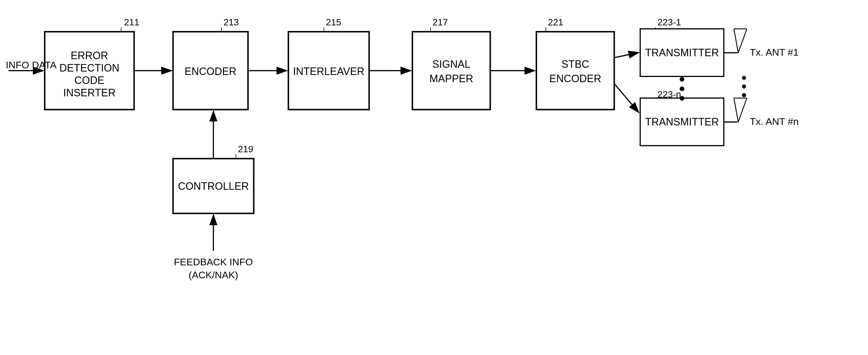 This screenshot has width=868, height=355. What do you see at coordinates (89, 93) in the screenshot?
I see `error-detection-label-4: INSERTER` at bounding box center [89, 93].